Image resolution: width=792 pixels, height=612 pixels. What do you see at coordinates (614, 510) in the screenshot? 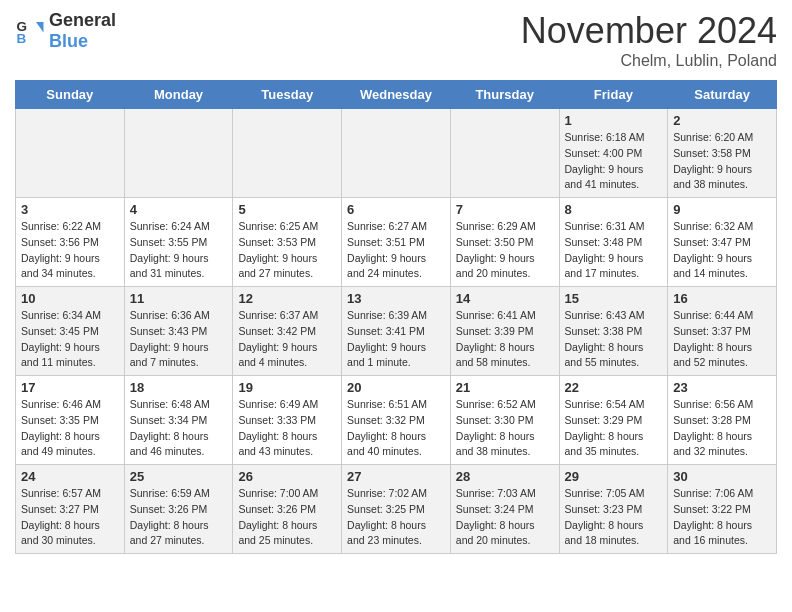
I see `calendar-cell: 29Sunrise: 7:05 AMSunset: 3:23 PMDayligh…` at bounding box center [614, 510].